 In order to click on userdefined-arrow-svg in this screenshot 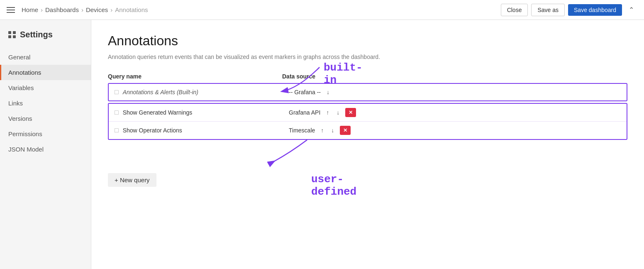, I will do `click(290, 152)`.